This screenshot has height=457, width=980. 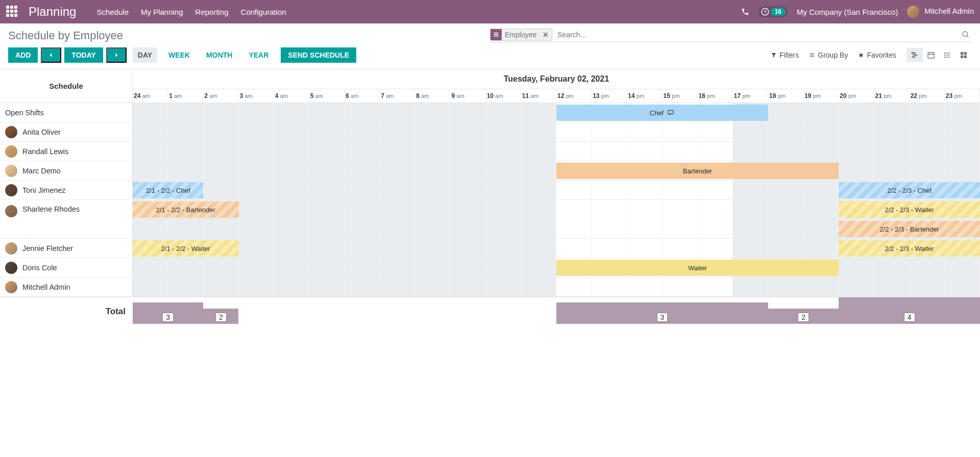 What do you see at coordinates (66, 219) in the screenshot?
I see `gantt-row-label: Sharlene Rhodes` at bounding box center [66, 219].